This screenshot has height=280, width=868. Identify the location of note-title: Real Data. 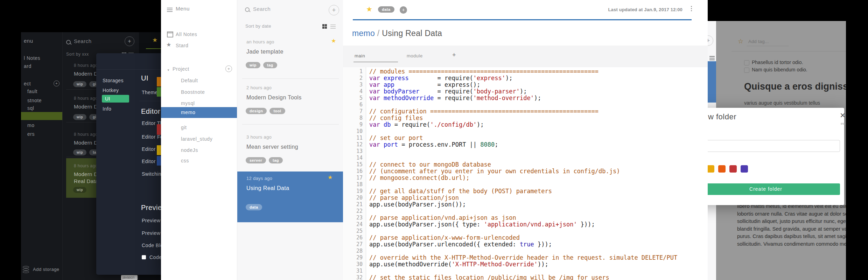
(86, 181).